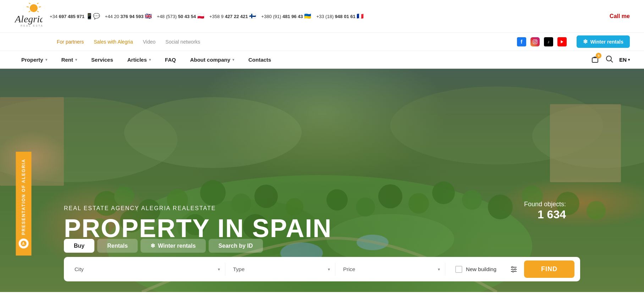 The height and width of the screenshot is (303, 644). What do you see at coordinates (70, 42) in the screenshot?
I see `nav-for-partners: For partners` at bounding box center [70, 42].